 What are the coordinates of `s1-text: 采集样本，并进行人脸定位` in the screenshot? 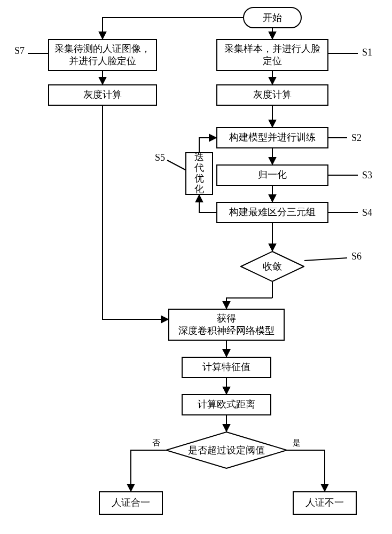 It's located at (272, 56).